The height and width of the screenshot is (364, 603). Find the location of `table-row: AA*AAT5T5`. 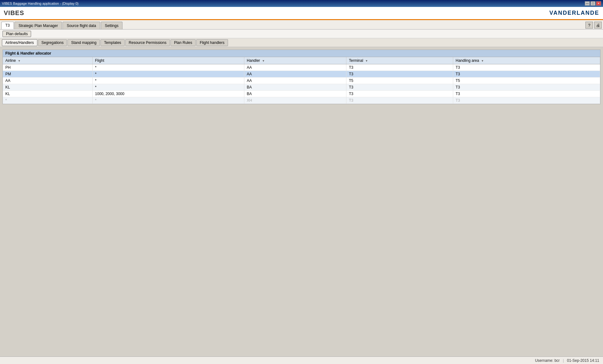

table-row: AA*AAT5T5 is located at coordinates (302, 81).